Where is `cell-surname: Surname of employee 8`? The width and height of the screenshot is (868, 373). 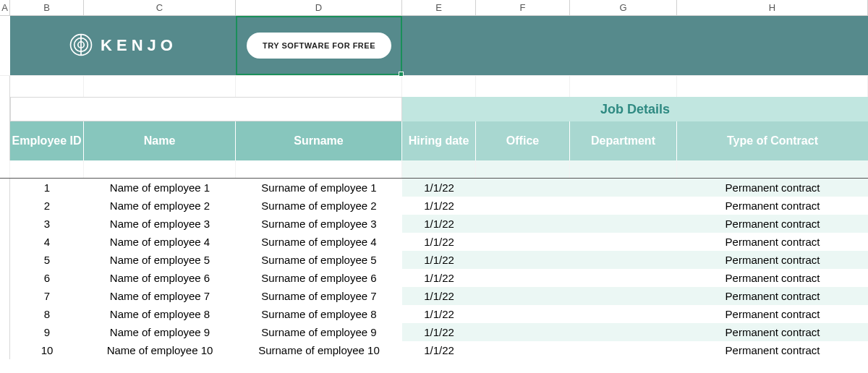
cell-surname: Surname of employee 8 is located at coordinates (319, 314).